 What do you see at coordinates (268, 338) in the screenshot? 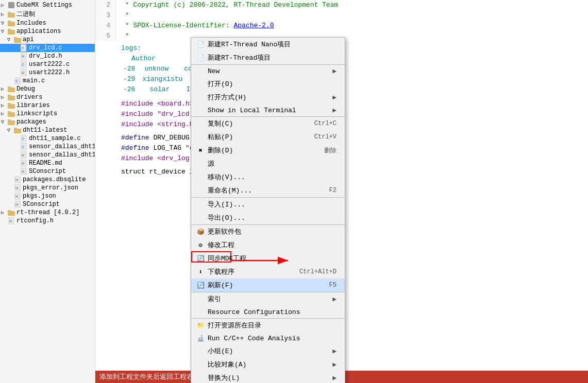
I see `menu-item-run_analysis: 🔬Run C/C++ Code Analysis` at bounding box center [268, 338].